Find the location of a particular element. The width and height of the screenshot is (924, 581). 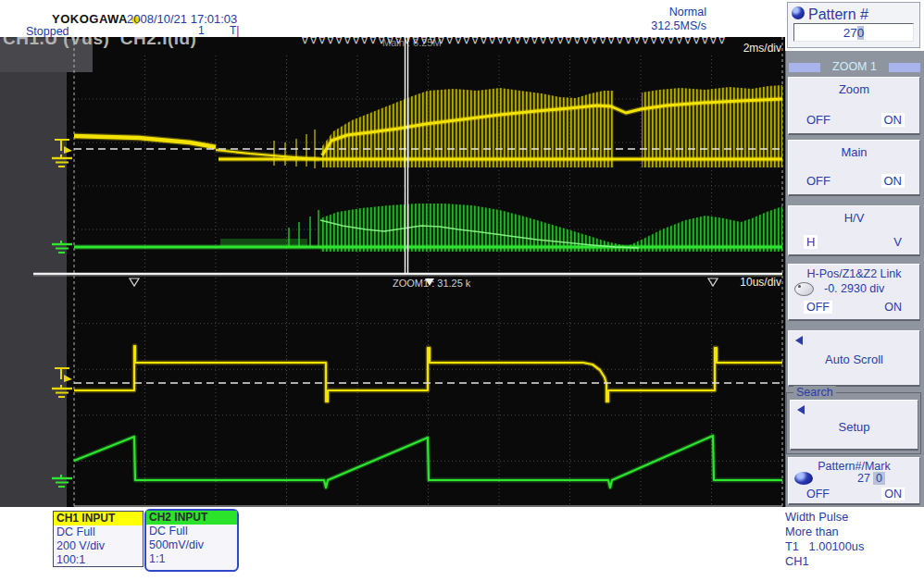

auto-scroll-label: Auto Scroll is located at coordinates (854, 349).